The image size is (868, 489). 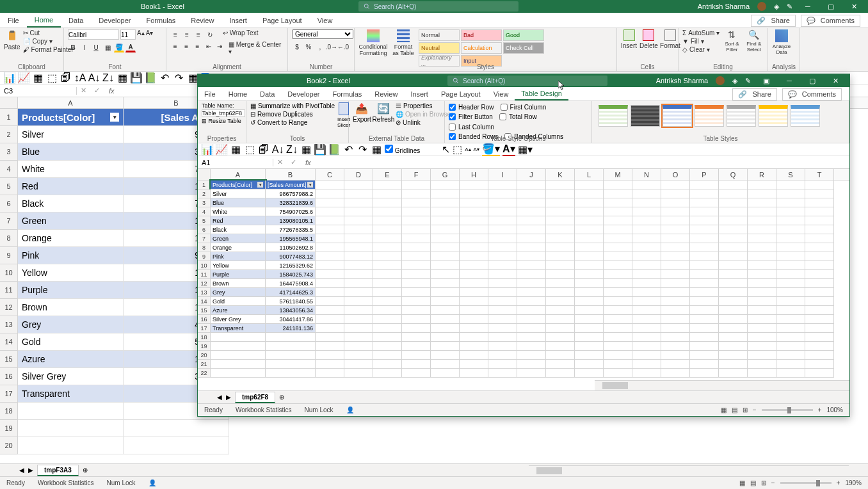 What do you see at coordinates (24, 78) in the screenshot?
I see `qat-icon: 📈` at bounding box center [24, 78].